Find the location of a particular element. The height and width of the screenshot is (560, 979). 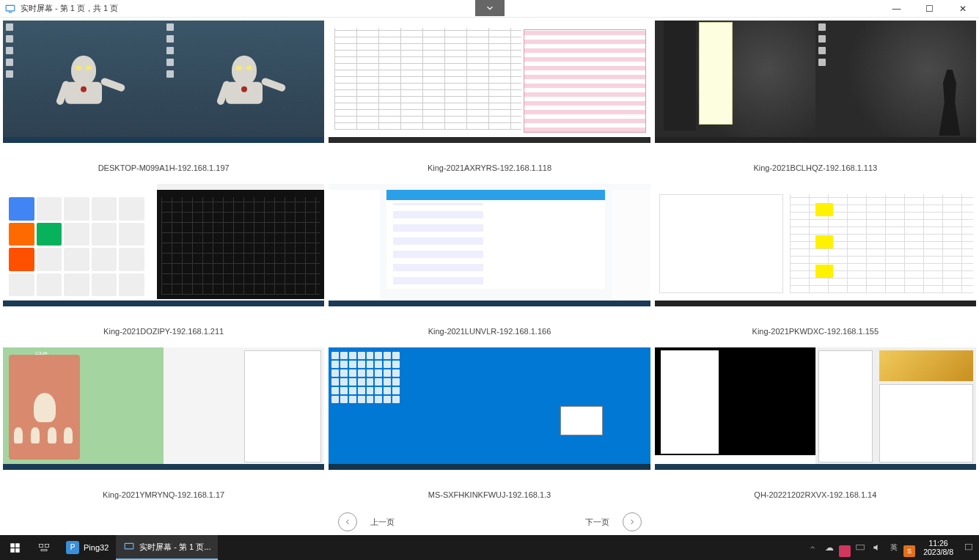

clock-date: 2023/8/8 is located at coordinates (939, 552).